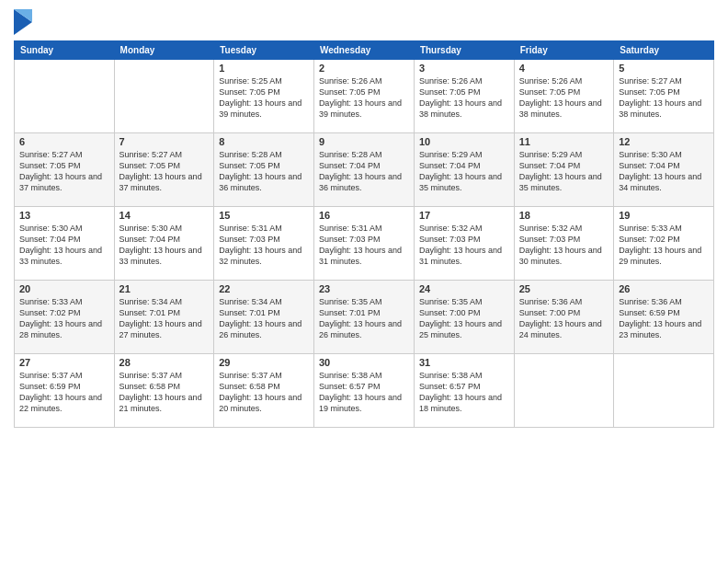 The width and height of the screenshot is (728, 563). What do you see at coordinates (364, 170) in the screenshot?
I see `calendar-day-cell: 9Sunrise: 5:28 AM Sunset: 7:04 PM Daylig…` at bounding box center [364, 170].